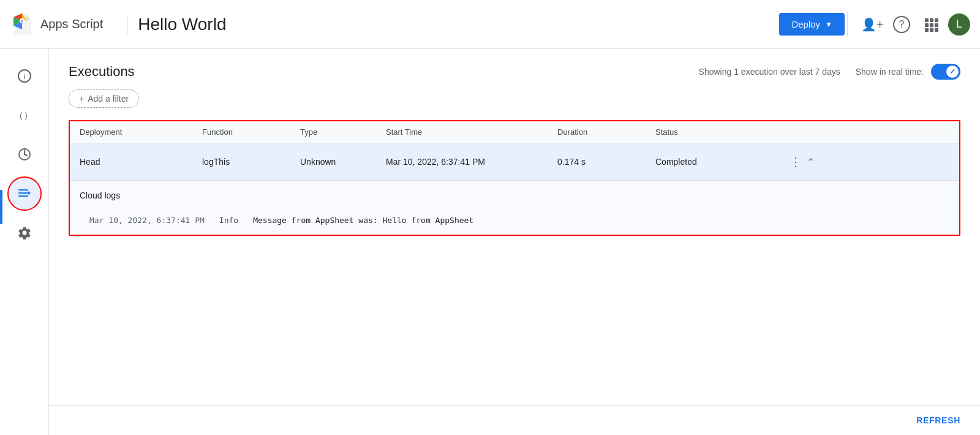  Describe the element at coordinates (902, 25) in the screenshot. I see `help-icon: ?` at that location.